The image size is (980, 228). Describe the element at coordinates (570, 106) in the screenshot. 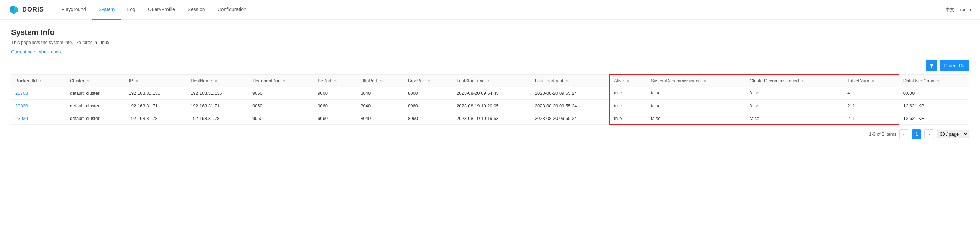

I see `cell-lastheartbeat-1: 2023-08-20 09:55:24` at that location.